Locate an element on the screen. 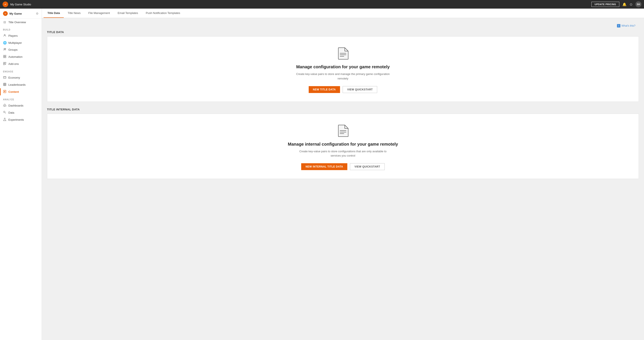  sidebar-game-name: My Game is located at coordinates (16, 14).